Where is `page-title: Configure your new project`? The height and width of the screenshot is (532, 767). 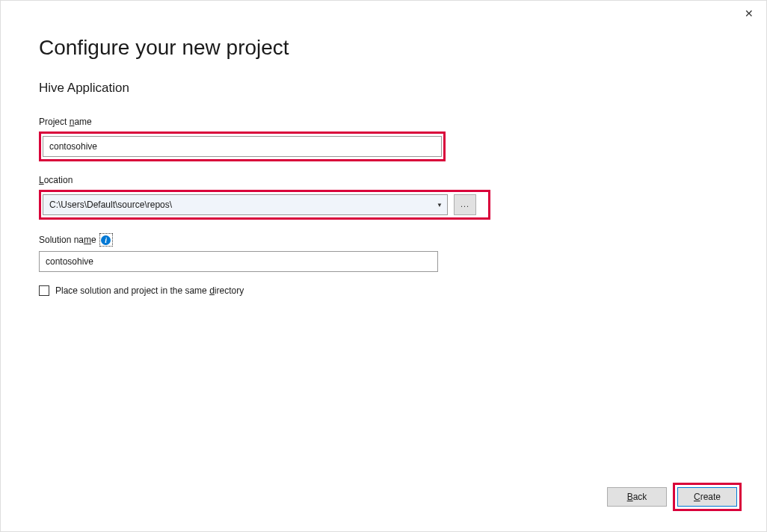 page-title: Configure your new project is located at coordinates (384, 48).